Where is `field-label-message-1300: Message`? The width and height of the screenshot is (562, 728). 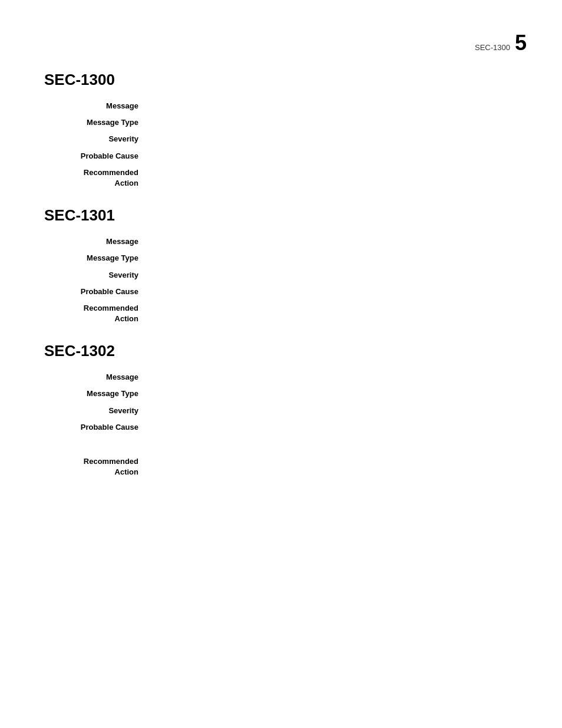
field-label-message-1300: Message is located at coordinates (105, 106).